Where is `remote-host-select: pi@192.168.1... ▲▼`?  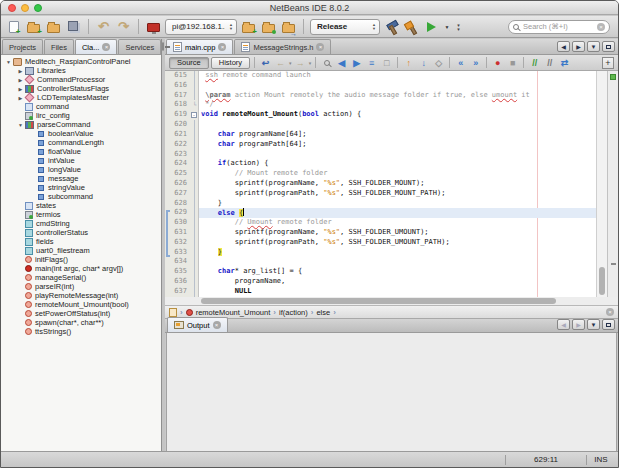 remote-host-select: pi@192.168.1... ▲▼ is located at coordinates (201, 27).